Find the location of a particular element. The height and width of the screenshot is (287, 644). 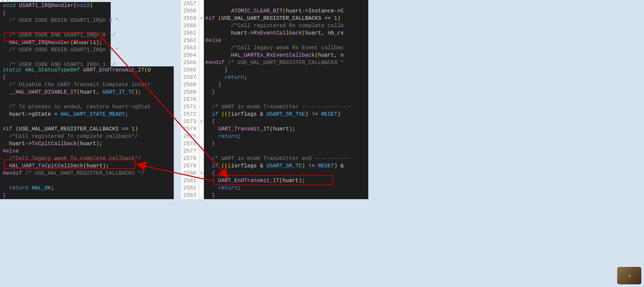

code-pane-top-left: void USART1_IRQHandler(void){ /* USER CO… is located at coordinates (55, 39).